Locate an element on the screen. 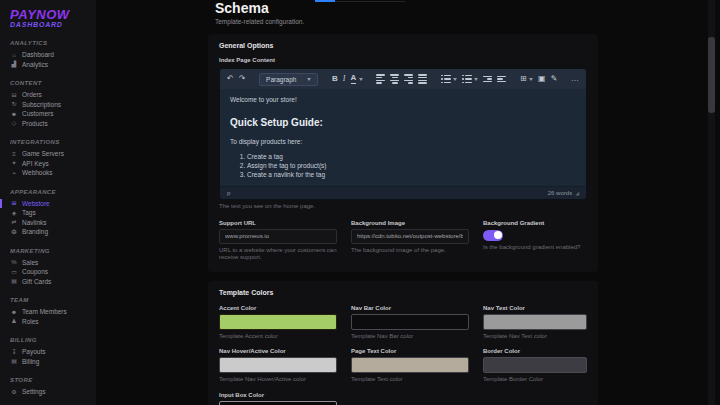 The height and width of the screenshot is (405, 720). sidebar-item-branding: ❂Branding is located at coordinates (53, 232).